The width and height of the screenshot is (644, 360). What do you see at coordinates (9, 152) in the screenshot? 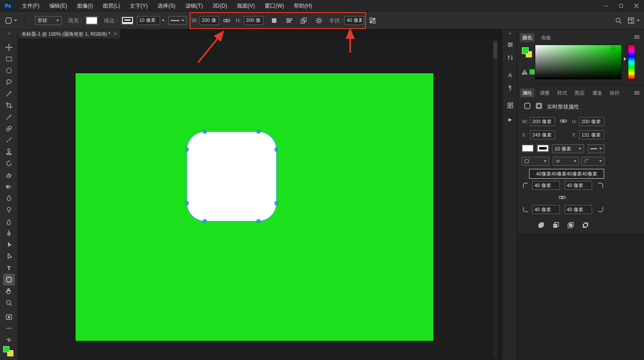
I see `clone-stamp-tool` at bounding box center [9, 152].